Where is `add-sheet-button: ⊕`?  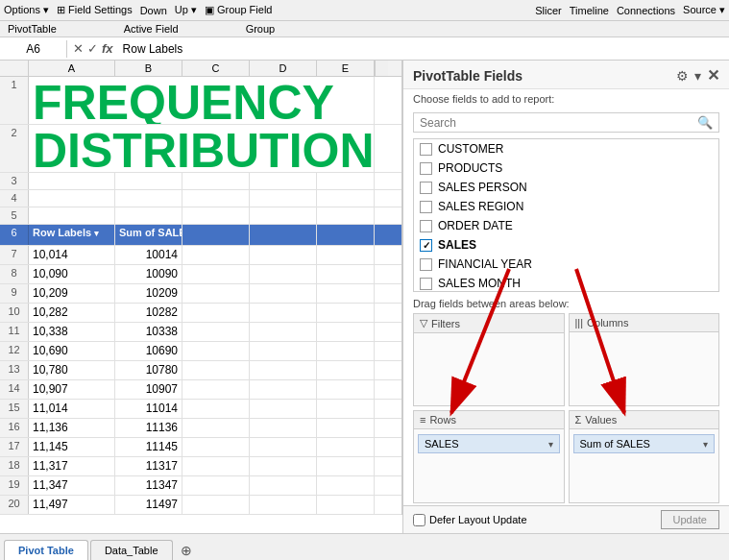 add-sheet-button: ⊕ is located at coordinates (186, 550).